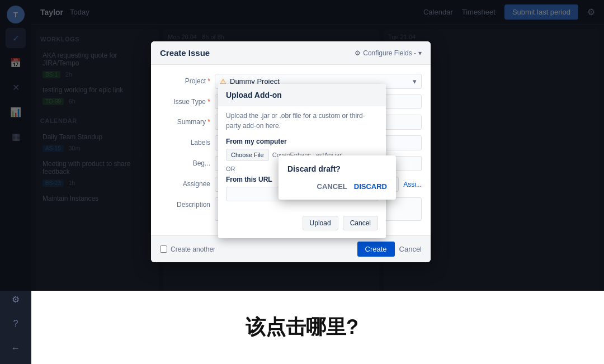  I want to click on discard-actions: CANCEL DISCARD, so click(337, 187).